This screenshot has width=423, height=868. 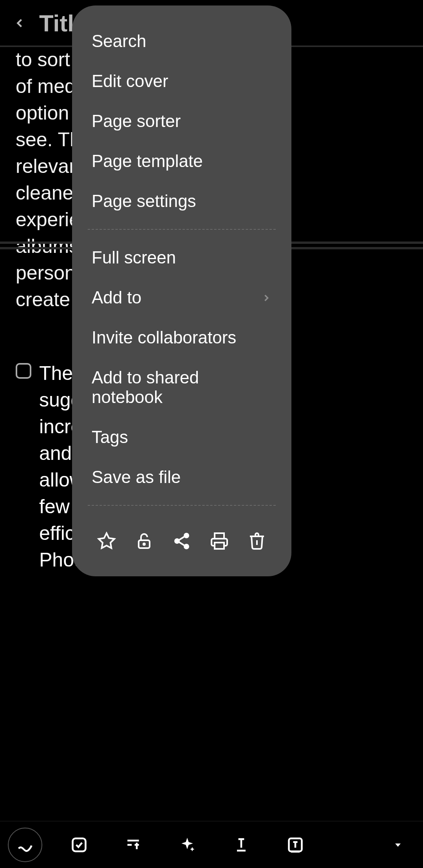 What do you see at coordinates (219, 541) in the screenshot?
I see `print-button` at bounding box center [219, 541].